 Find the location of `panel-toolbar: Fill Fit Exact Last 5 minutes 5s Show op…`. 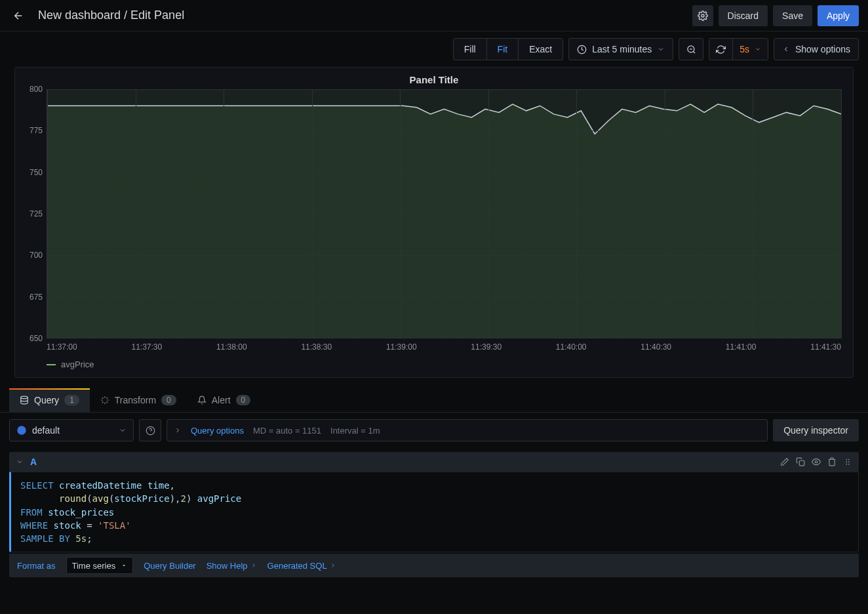

panel-toolbar: Fill Fit Exact Last 5 minutes 5s Show op… is located at coordinates (434, 49).